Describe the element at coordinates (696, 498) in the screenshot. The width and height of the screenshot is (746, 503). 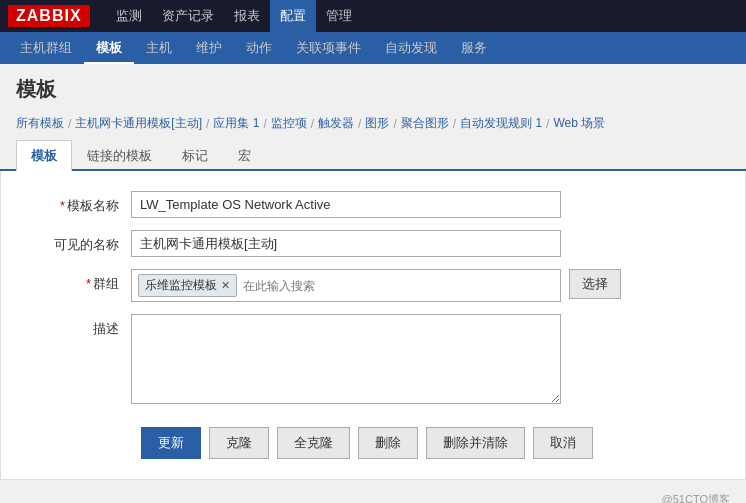
I see `footer-text: @51CTO博客` at that location.